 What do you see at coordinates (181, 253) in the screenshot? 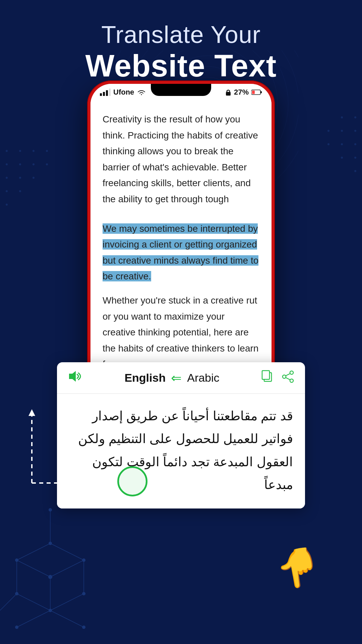
I see `highlighted-paragraph: We may sometimes be interrupted by invoi…` at bounding box center [181, 253].